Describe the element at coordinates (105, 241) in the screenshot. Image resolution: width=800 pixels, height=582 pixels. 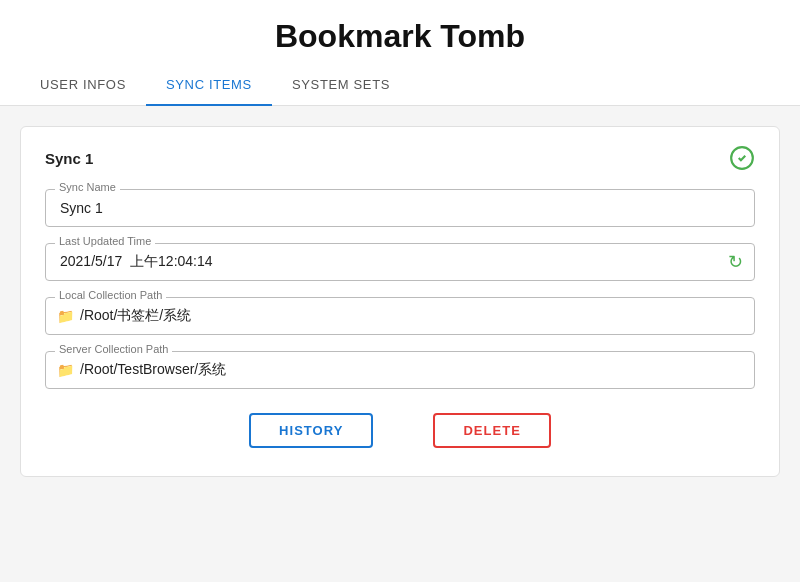
I see `last-updated-label: Last Updated Time` at that location.